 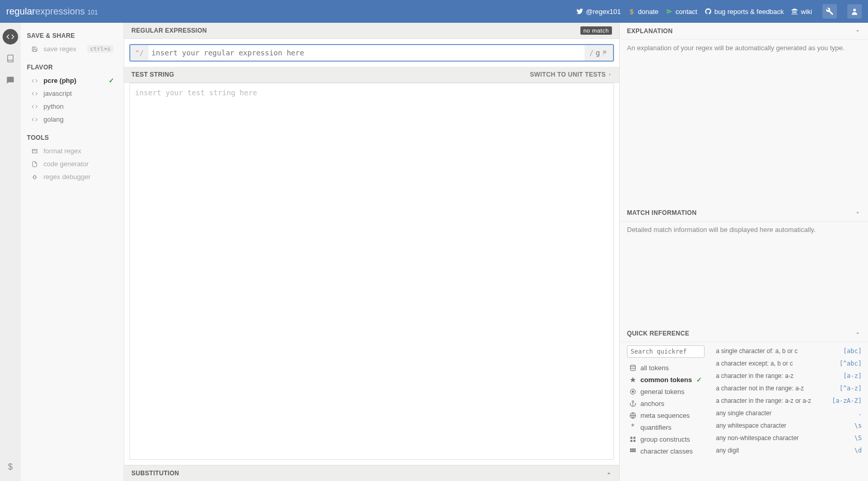 What do you see at coordinates (54, 107) in the screenshot?
I see `flavor-label: python` at bounding box center [54, 107].